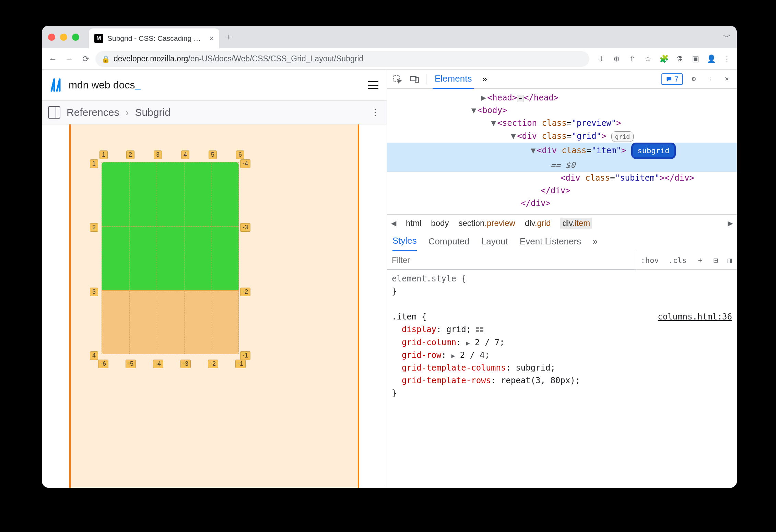 The width and height of the screenshot is (776, 532). I want to click on profile-icon: 👤, so click(711, 59).